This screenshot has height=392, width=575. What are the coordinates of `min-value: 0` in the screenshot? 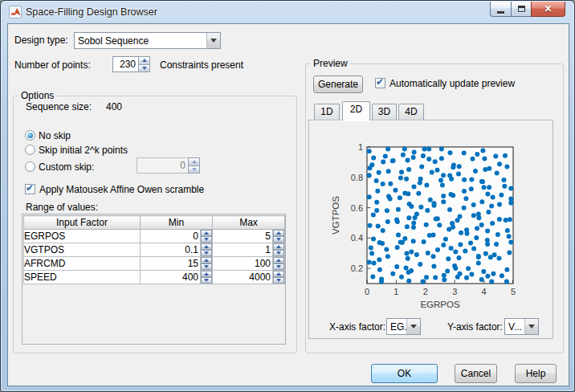 It's located at (170, 236).